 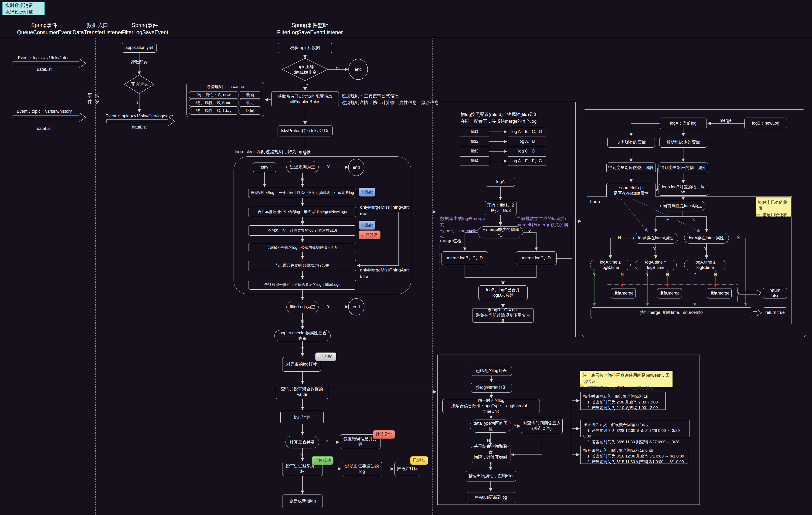 I want to click on node-update-log: 更新或新增log, so click(x=302, y=501).